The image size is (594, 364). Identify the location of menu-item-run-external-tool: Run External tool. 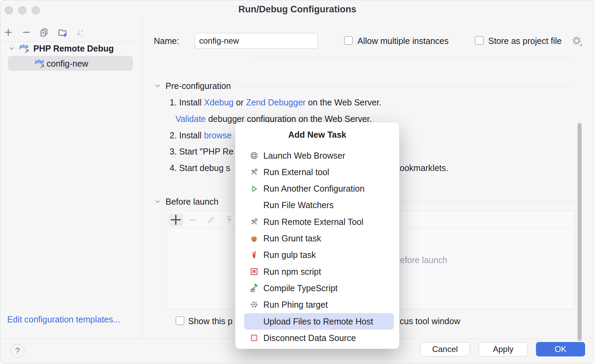
(319, 172).